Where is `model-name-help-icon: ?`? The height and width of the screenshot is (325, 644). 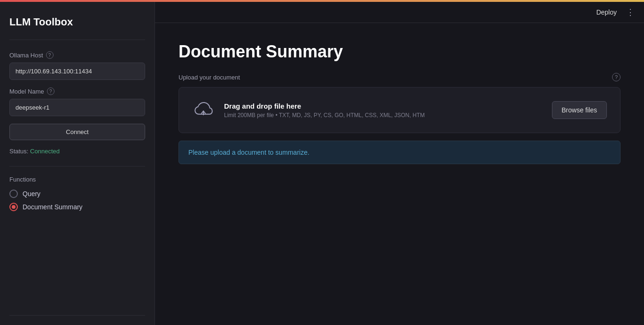
model-name-help-icon: ? is located at coordinates (51, 91).